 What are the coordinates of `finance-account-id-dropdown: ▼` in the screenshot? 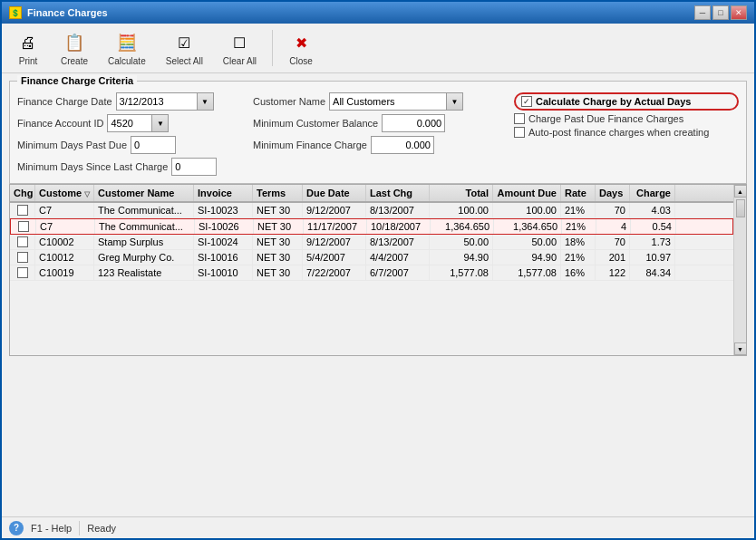 It's located at (160, 123).